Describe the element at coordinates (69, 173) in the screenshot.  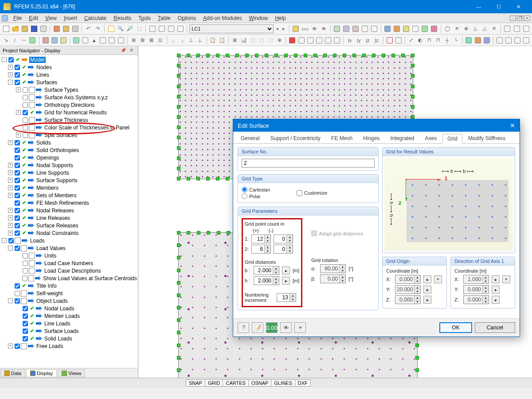
I see `tree-line_sup: +✔Line Supports` at that location.